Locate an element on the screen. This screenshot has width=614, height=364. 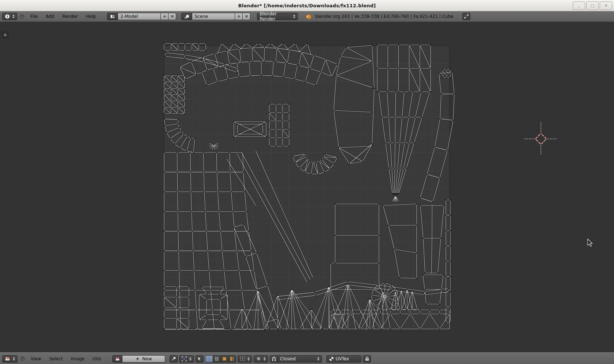
uv-editor-header: View Select Image UVs + New is located at coordinates (307, 358).